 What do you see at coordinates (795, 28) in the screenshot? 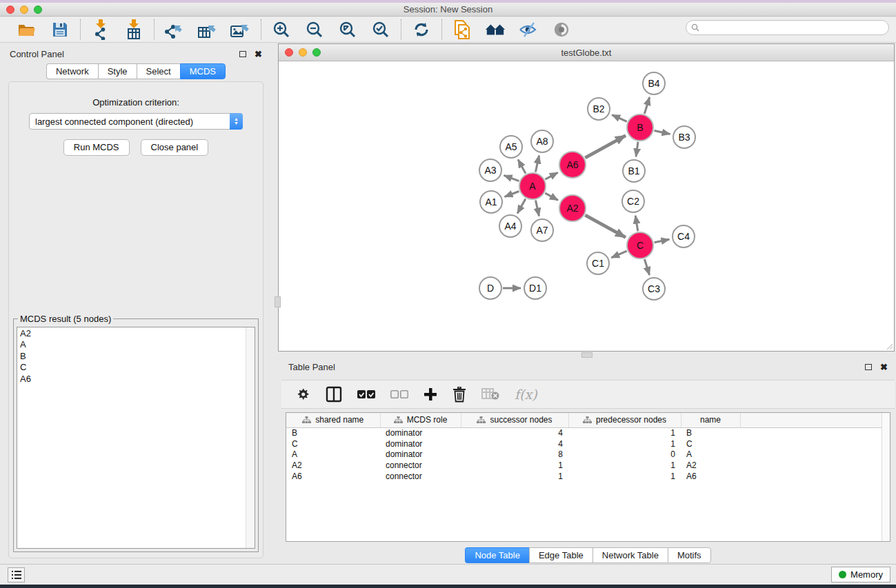
I see `search-input` at bounding box center [795, 28].